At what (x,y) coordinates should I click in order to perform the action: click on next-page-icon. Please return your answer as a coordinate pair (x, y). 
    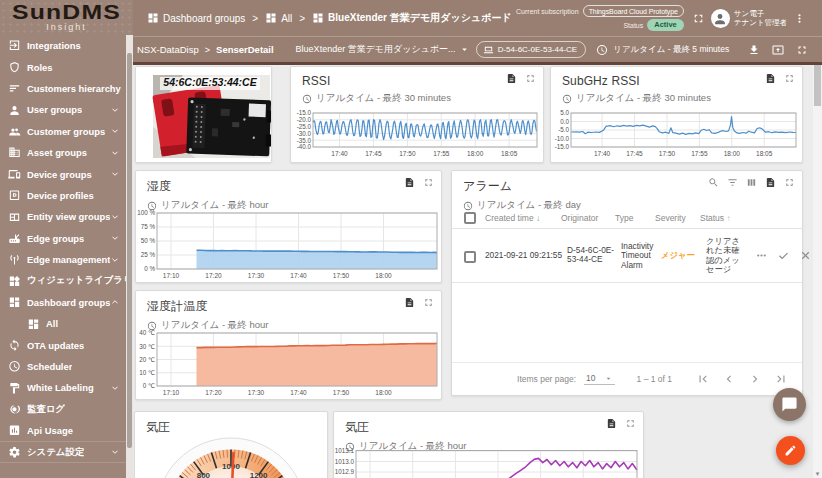
    Looking at the image, I should click on (755, 379).